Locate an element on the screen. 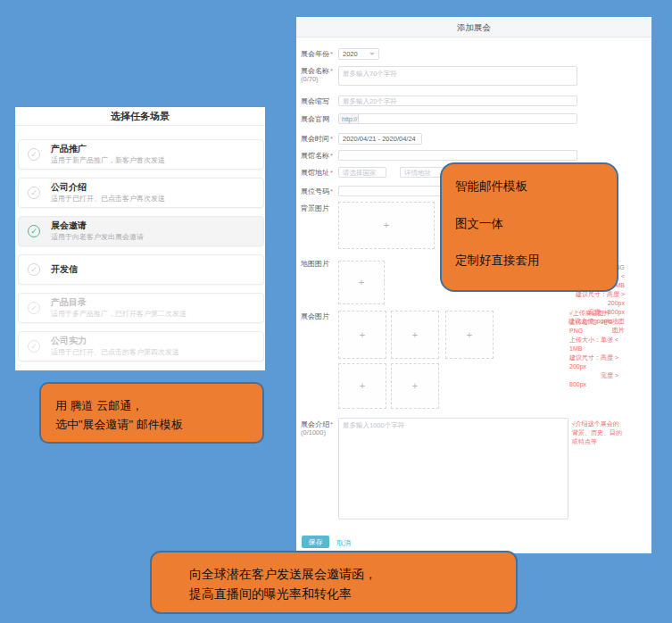 The image size is (672, 623). exhibition-website-input is located at coordinates (468, 119).